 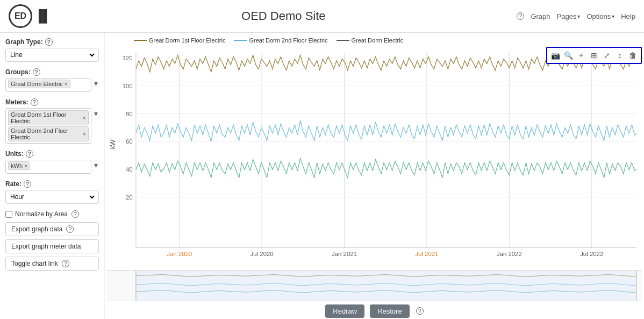 What do you see at coordinates (96, 114) in the screenshot?
I see `meters-expand-arrow: ▾` at bounding box center [96, 114].